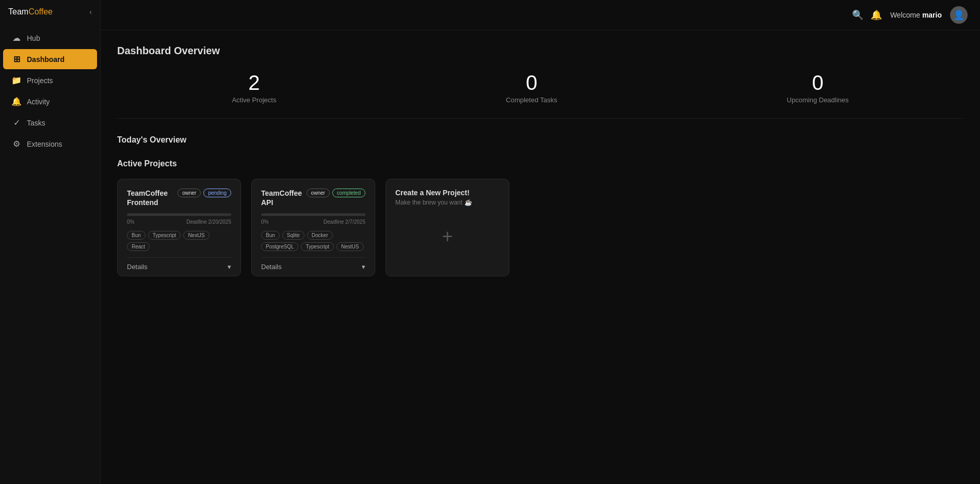  What do you see at coordinates (50, 123) in the screenshot?
I see `sidebar-item-tasks: ✓ Tasks` at bounding box center [50, 123].